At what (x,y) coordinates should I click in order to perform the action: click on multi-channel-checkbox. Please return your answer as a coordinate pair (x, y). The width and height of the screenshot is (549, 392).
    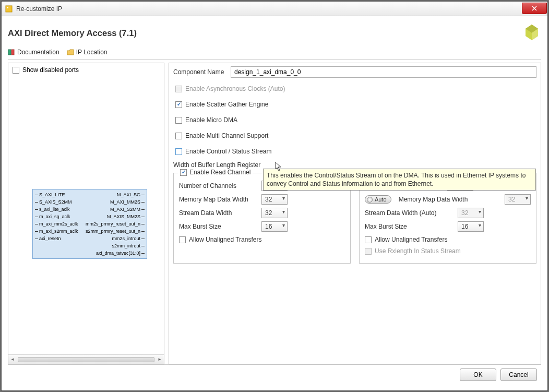
    Looking at the image, I should click on (178, 136).